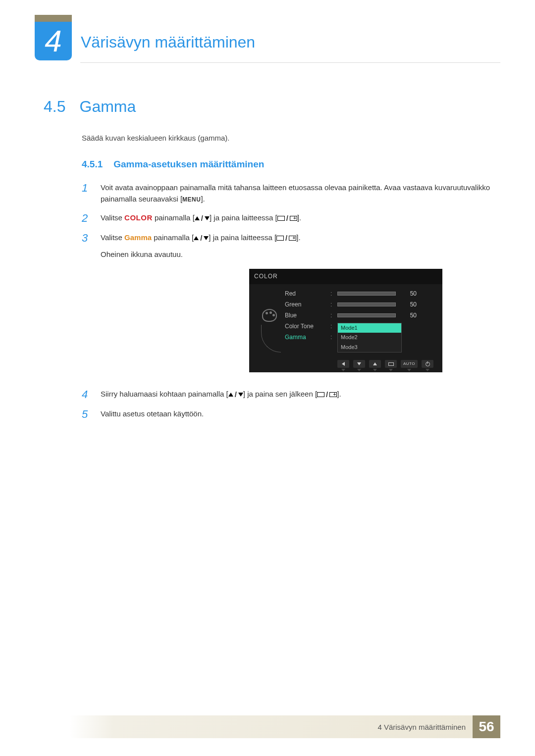  I want to click on osd-category-icon, so click(269, 320).